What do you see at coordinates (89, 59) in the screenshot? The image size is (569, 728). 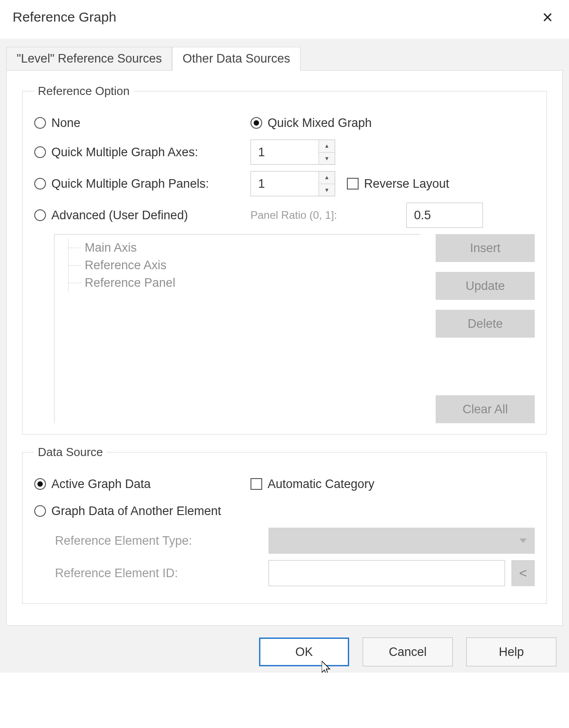 I see `tab-level-reference-sources: "Level" Reference Sources` at bounding box center [89, 59].